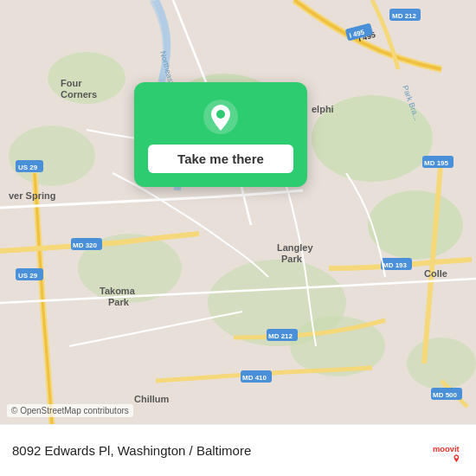 The image size is (476, 476). I want to click on location-card: Take me there, so click(221, 135).